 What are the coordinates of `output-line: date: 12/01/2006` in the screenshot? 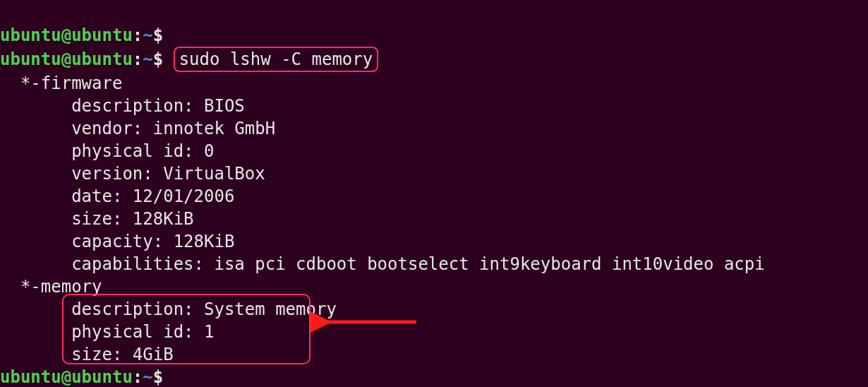 It's located at (117, 196).